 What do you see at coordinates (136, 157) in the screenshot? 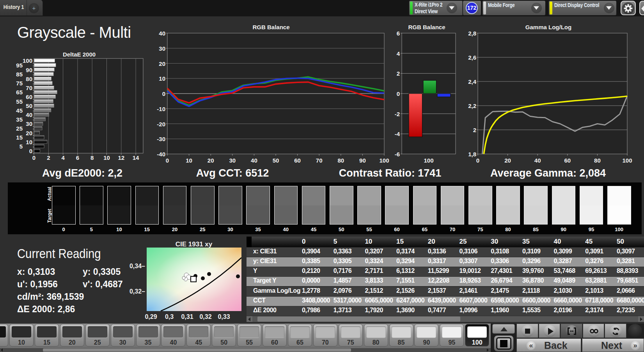
I see `svg-text: 14` at bounding box center [136, 157].